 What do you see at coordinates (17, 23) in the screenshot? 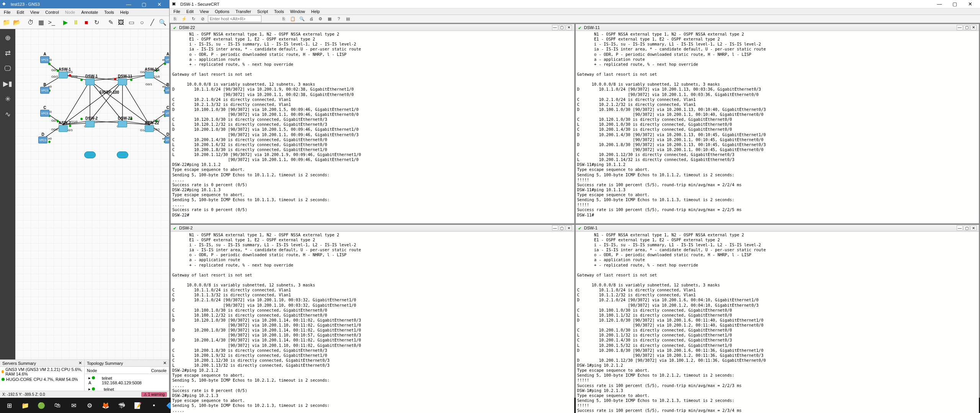
I see `open-project-icon: 📂` at bounding box center [17, 23].